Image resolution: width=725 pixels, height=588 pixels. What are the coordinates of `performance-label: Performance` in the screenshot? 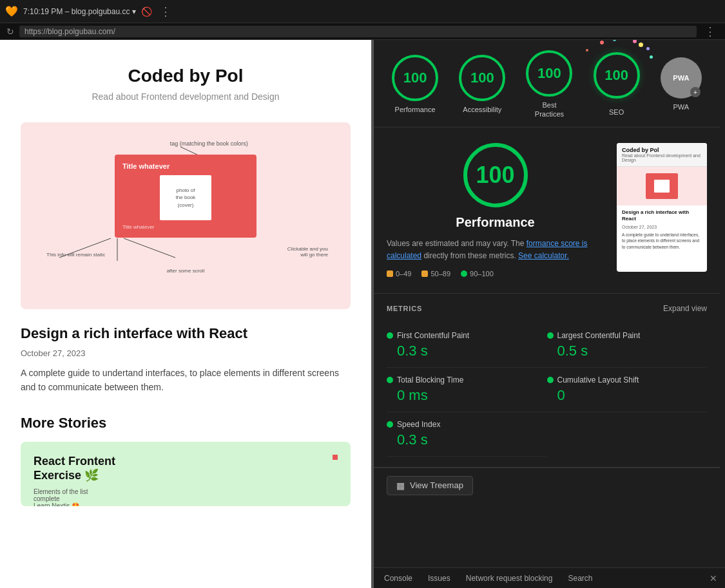 It's located at (415, 109).